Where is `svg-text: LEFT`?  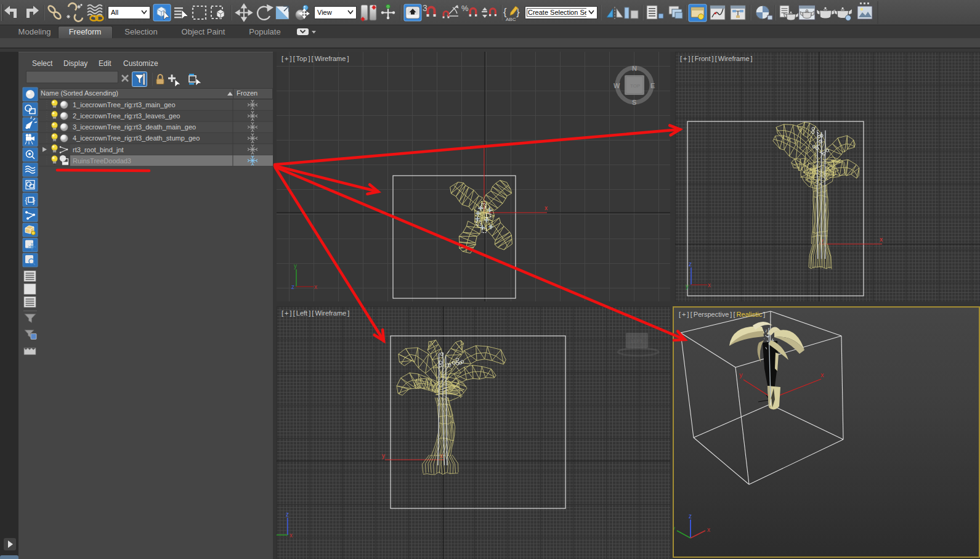 svg-text: LEFT is located at coordinates (637, 341).